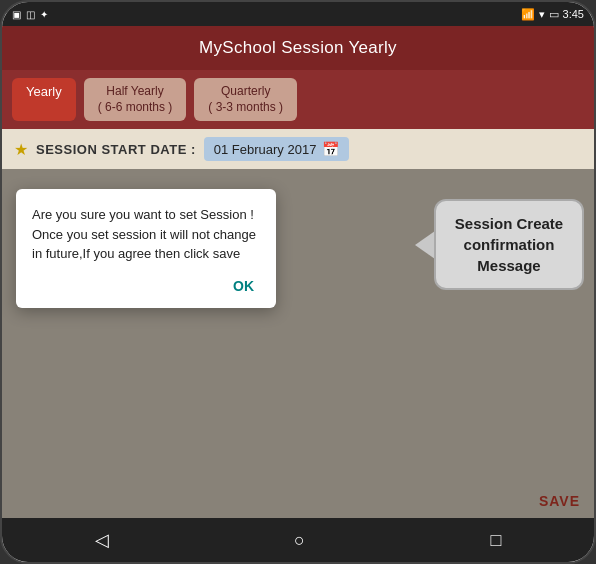 This screenshot has height=564, width=596. What do you see at coordinates (246, 100) in the screenshot?
I see `tab-quarterly: Quarterly( 3-3 months )` at bounding box center [246, 100].